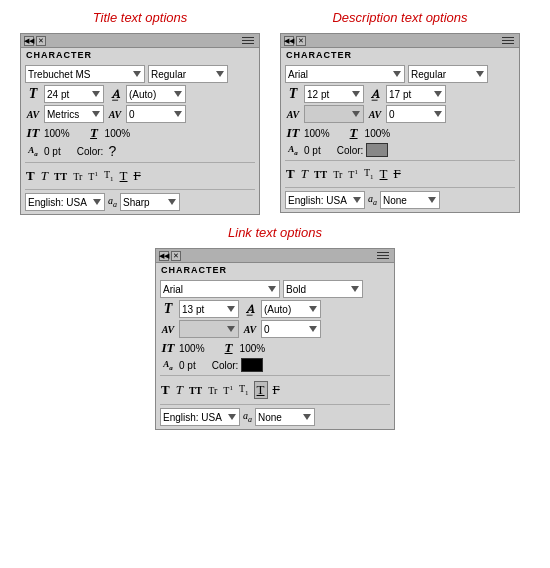  What do you see at coordinates (400, 200) in the screenshot?
I see `desc-lang-row: English: USA aa None Sharp` at bounding box center [400, 200].